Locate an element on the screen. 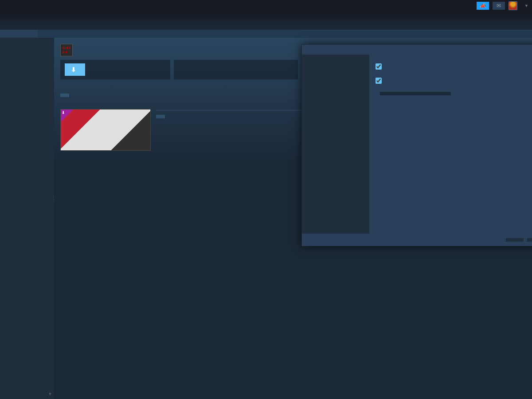 Image resolution: width=532 pixels, height=399 pixels. game-library-sidebar: ⋮⋮ ▼ is located at coordinates (27, 218).